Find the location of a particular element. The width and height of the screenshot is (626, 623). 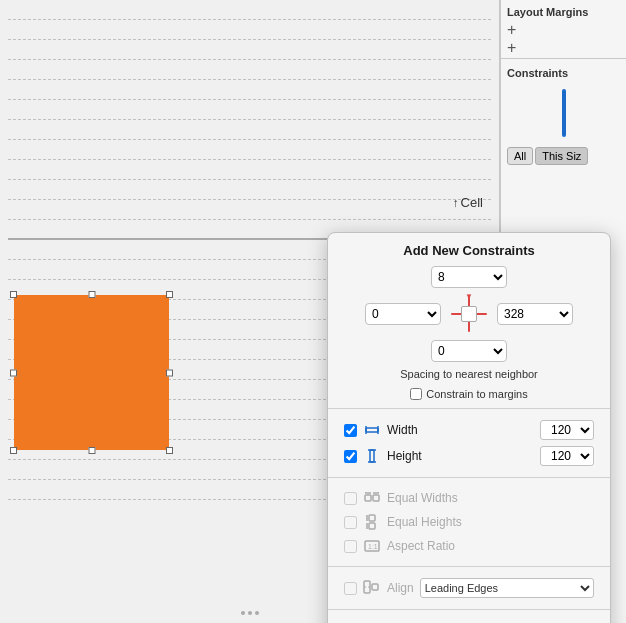

all-button: All is located at coordinates (520, 156).